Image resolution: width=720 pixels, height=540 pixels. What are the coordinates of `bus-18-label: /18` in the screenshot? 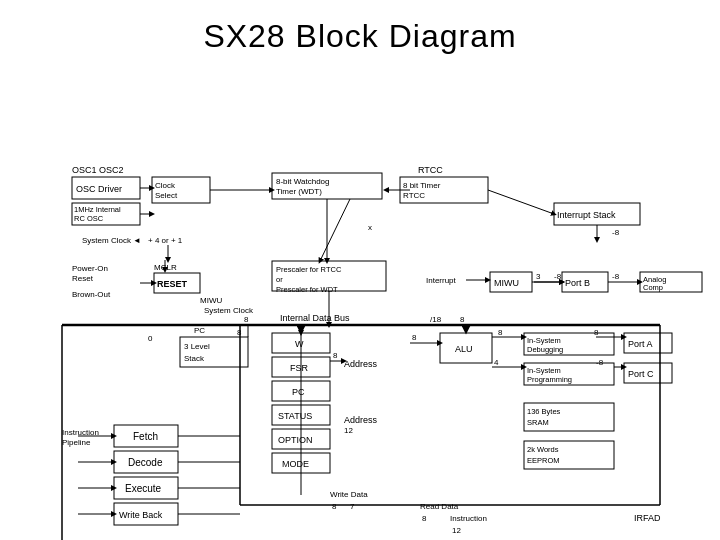 It's located at (436, 320).